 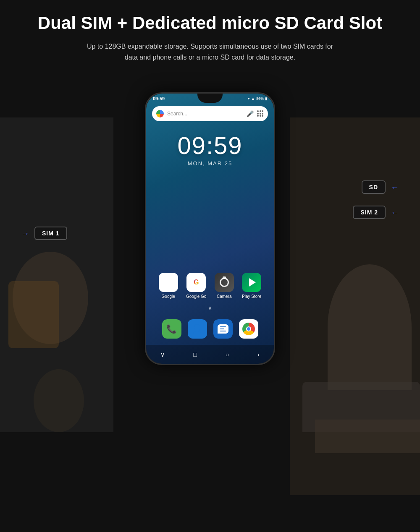 What do you see at coordinates (249, 329) in the screenshot?
I see `chrome-center` at bounding box center [249, 329].